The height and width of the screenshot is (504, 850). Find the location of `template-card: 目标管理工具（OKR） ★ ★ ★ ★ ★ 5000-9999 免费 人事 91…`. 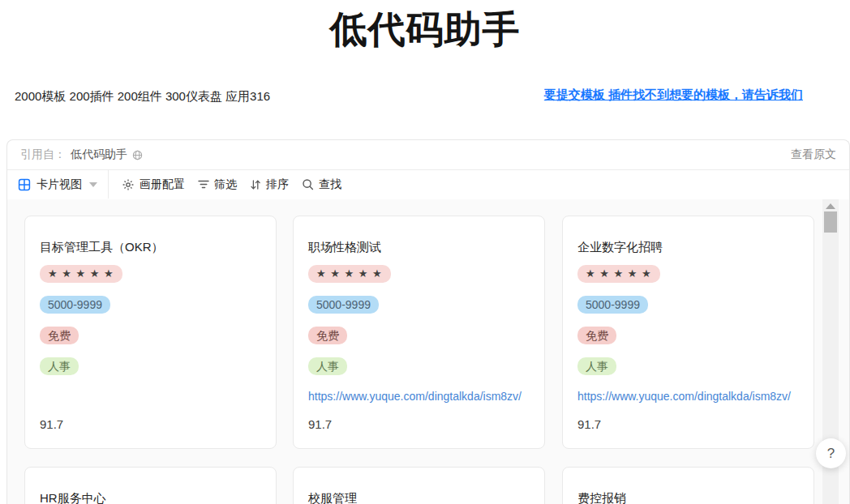

template-card: 目标管理工具（OKR） ★ ★ ★ ★ ★ 5000-9999 免费 人事 91… is located at coordinates (151, 332).